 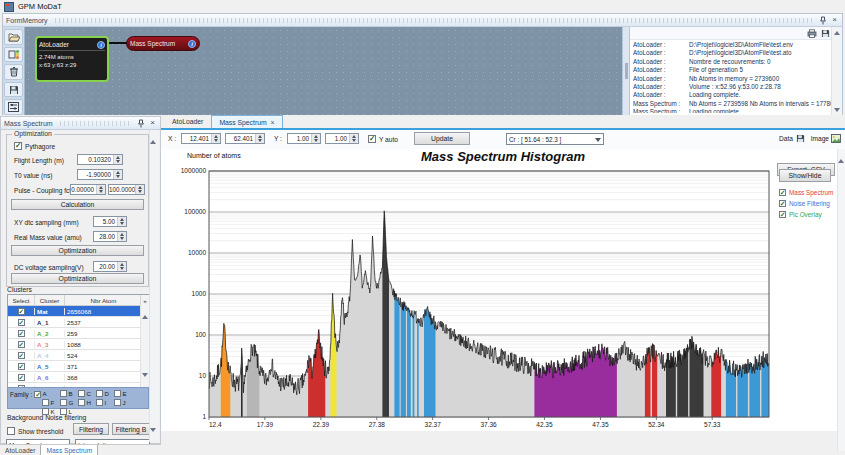 I want to click on family-checkbox-j: J, so click(x=123, y=402).